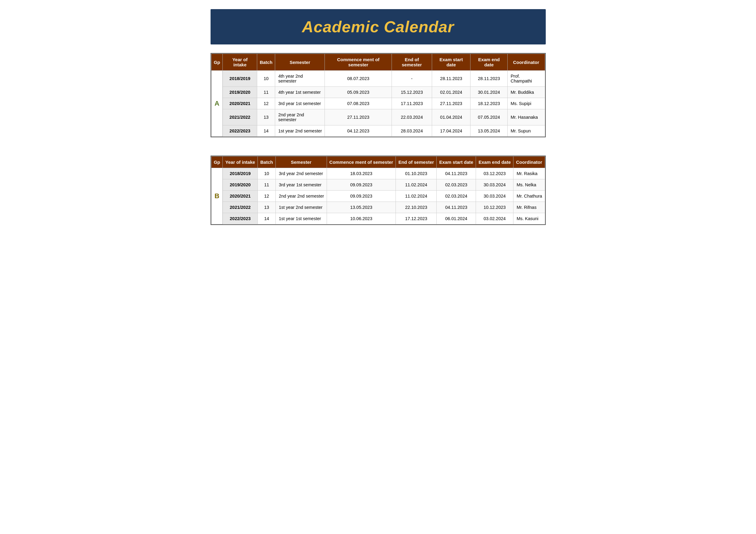  I want to click on table-cell: 18.03.2023, so click(361, 174).